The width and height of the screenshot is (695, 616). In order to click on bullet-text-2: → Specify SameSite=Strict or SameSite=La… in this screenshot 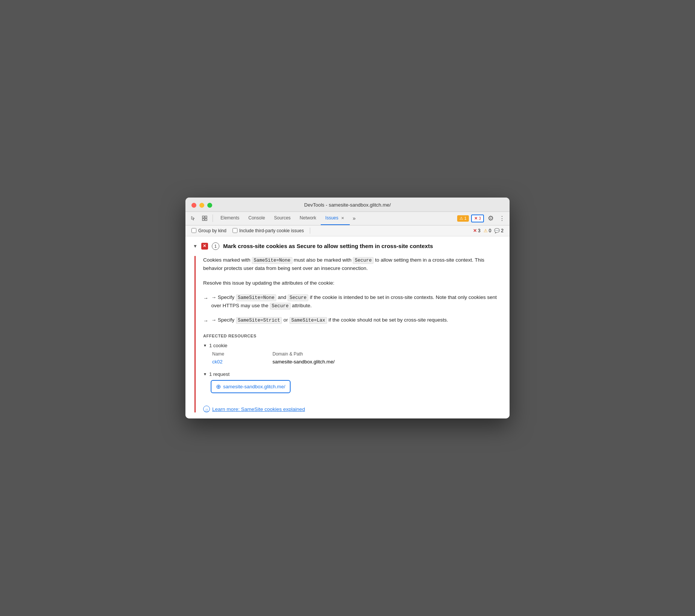, I will do `click(330, 320)`.